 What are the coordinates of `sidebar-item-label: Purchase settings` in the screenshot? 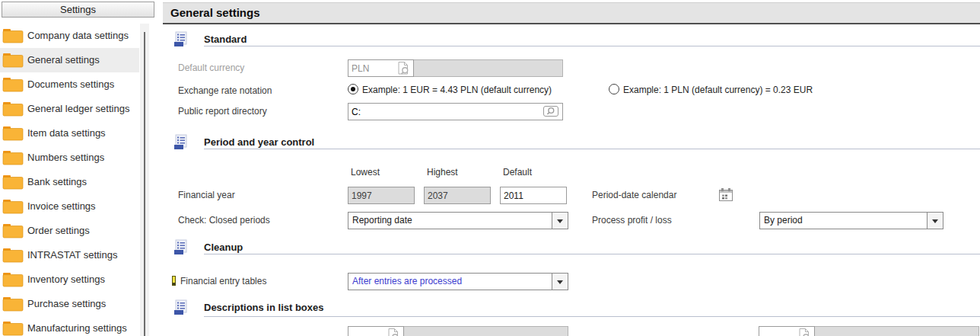 It's located at (67, 304).